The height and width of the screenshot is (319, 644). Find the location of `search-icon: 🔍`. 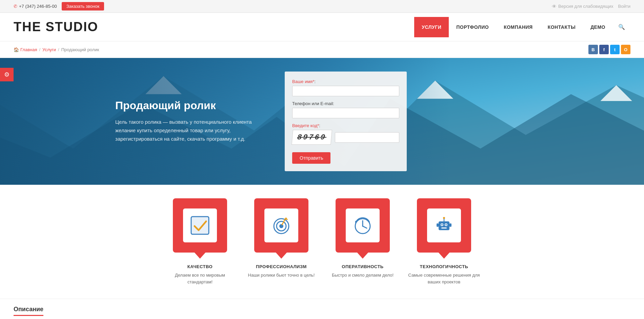

search-icon: 🔍 is located at coordinates (622, 27).